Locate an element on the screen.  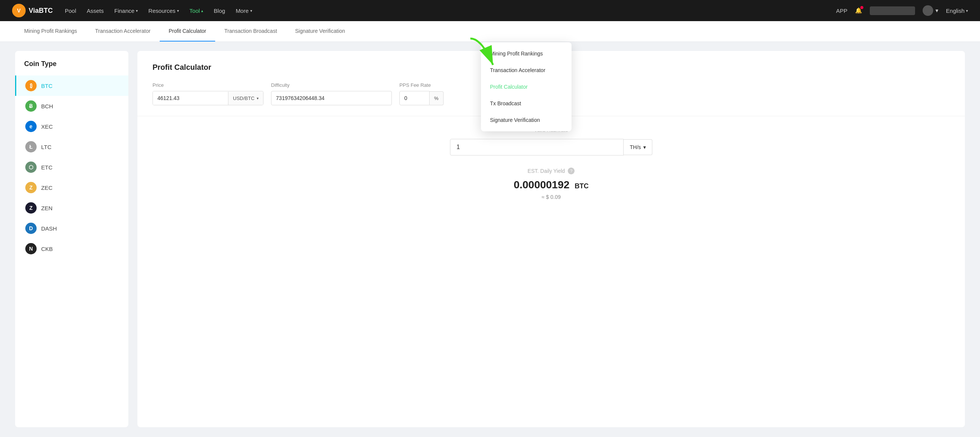
coin-item-ltc: Ł LTC is located at coordinates (72, 147).